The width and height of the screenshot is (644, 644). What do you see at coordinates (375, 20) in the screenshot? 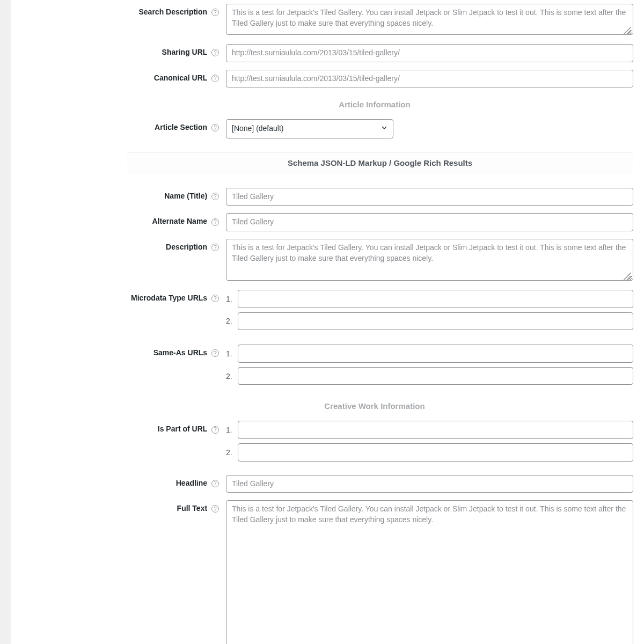
I see `row-search-description: Search Description ?` at bounding box center [375, 20].